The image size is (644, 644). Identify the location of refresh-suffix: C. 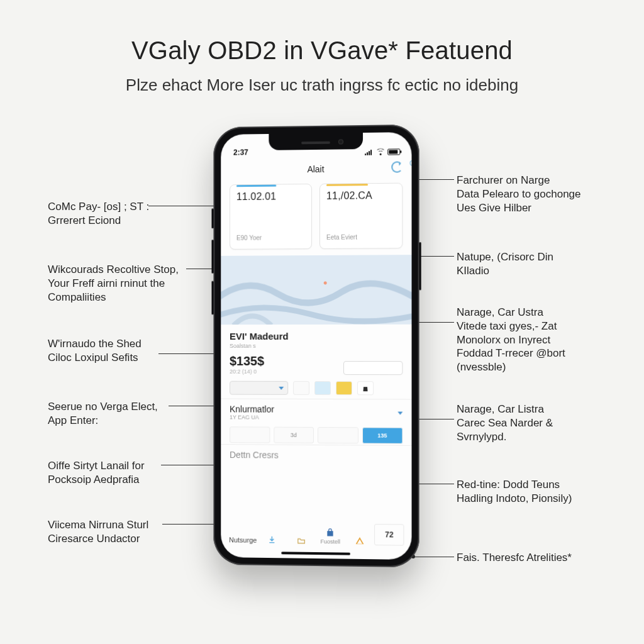
(410, 164).